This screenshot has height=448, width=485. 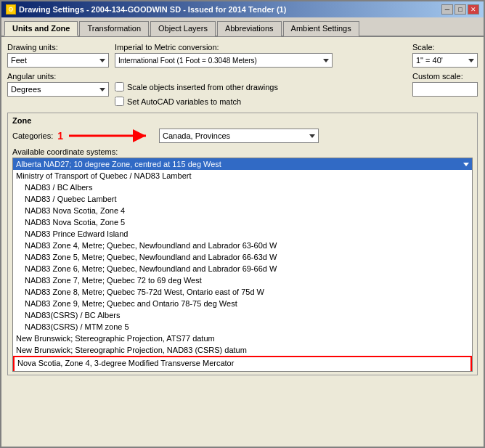 What do you see at coordinates (33, 136) in the screenshot?
I see `categories-label: Categories:` at bounding box center [33, 136].